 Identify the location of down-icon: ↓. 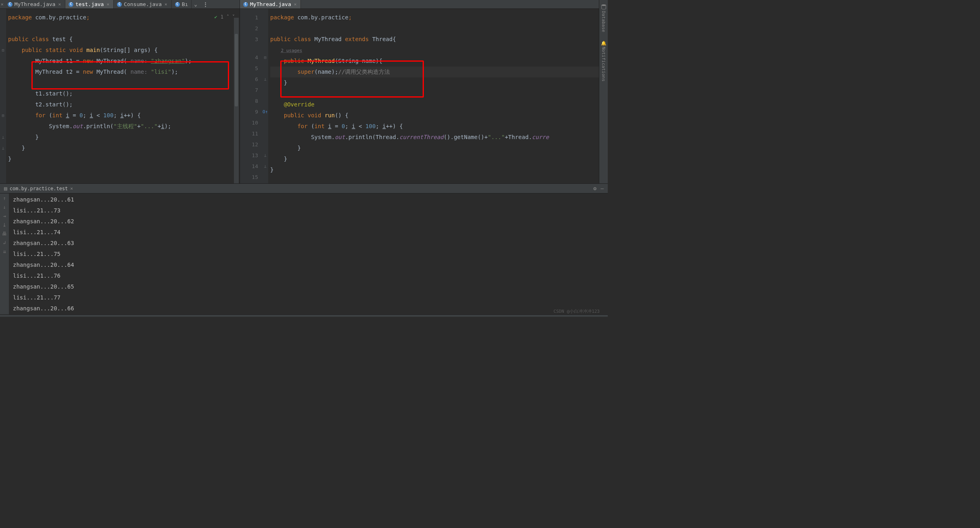
(4, 207).